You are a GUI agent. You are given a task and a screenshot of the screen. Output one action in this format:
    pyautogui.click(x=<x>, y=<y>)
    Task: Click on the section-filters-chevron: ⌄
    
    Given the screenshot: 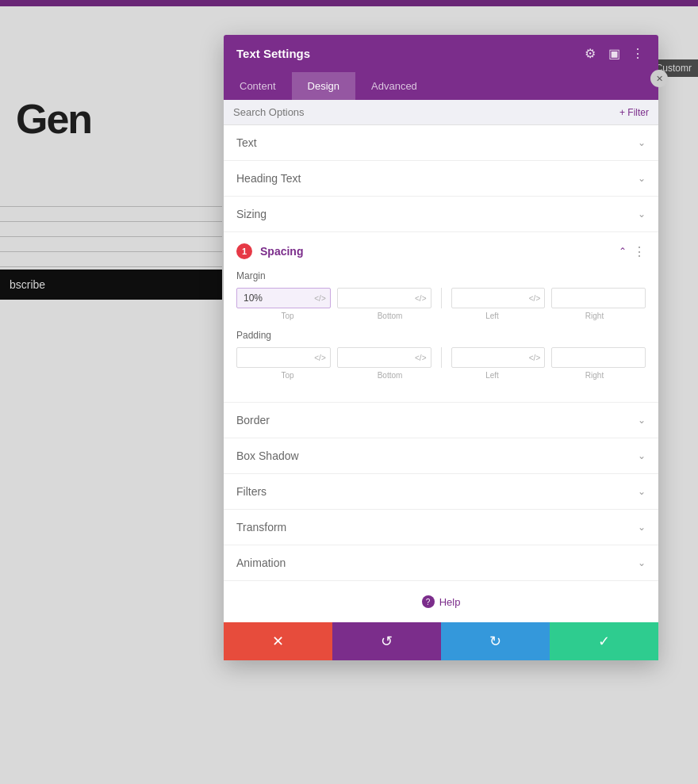 What is the action you would take?
    pyautogui.click(x=642, y=491)
    